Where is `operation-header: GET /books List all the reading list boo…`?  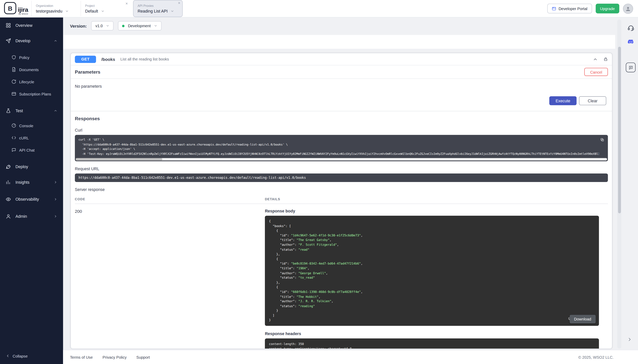 operation-header: GET /books List all the reading list boo… is located at coordinates (341, 60).